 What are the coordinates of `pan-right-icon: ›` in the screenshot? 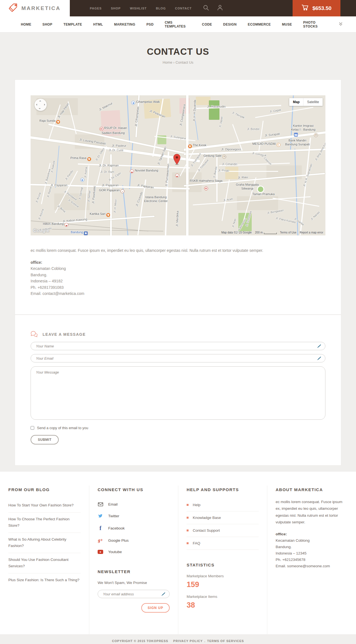 It's located at (44, 105).